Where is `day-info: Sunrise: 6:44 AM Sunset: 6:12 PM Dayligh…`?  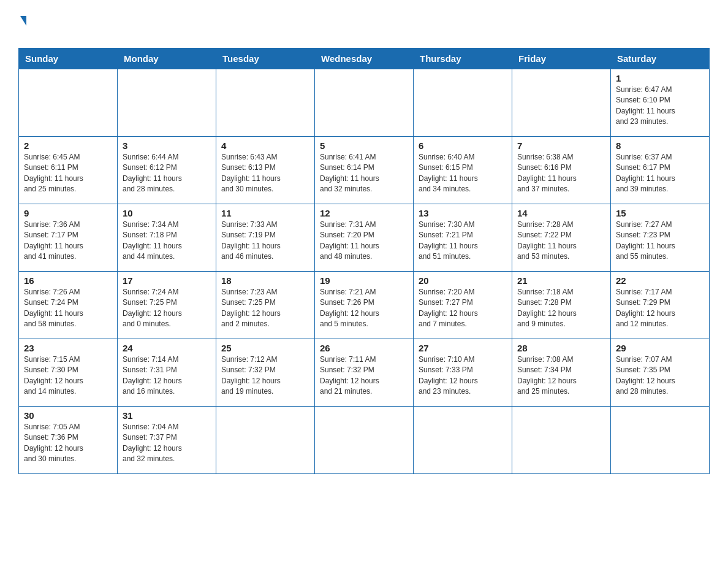
day-info: Sunrise: 6:44 AM Sunset: 6:12 PM Dayligh… is located at coordinates (167, 174).